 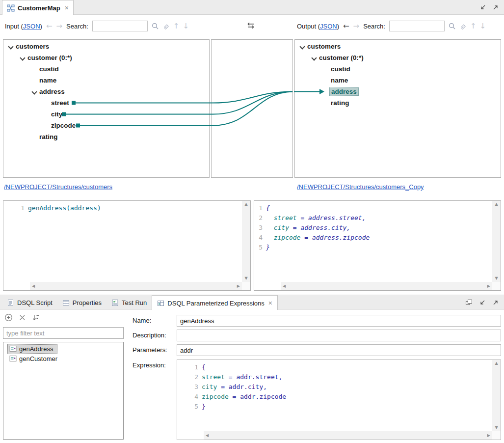 What do you see at coordinates (23, 317) in the screenshot?
I see `delete-expression-icon` at bounding box center [23, 317].